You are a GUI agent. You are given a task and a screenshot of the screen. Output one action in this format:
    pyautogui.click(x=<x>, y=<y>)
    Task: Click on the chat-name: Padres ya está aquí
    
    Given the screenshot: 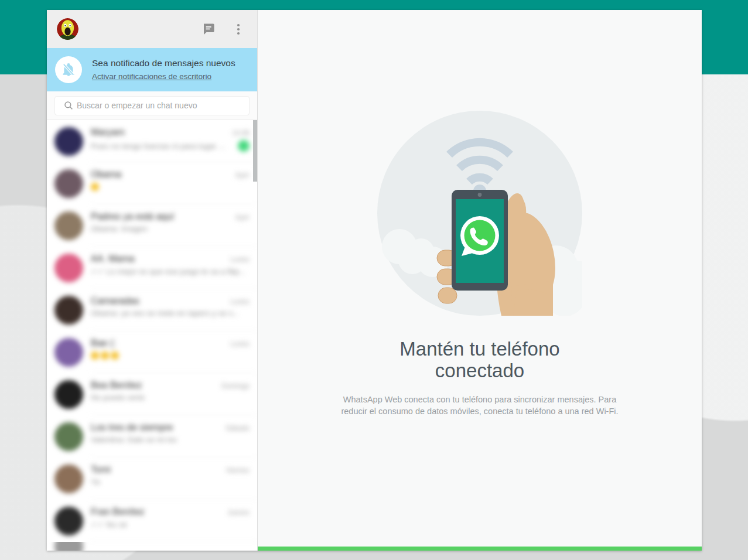 What is the action you would take?
    pyautogui.click(x=160, y=217)
    